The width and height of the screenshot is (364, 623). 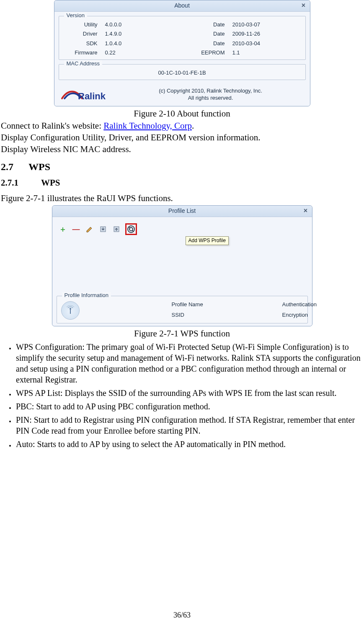 I want to click on wps-body: ＋ — Add WPS Profile Profile Information …, so click(x=182, y=271).